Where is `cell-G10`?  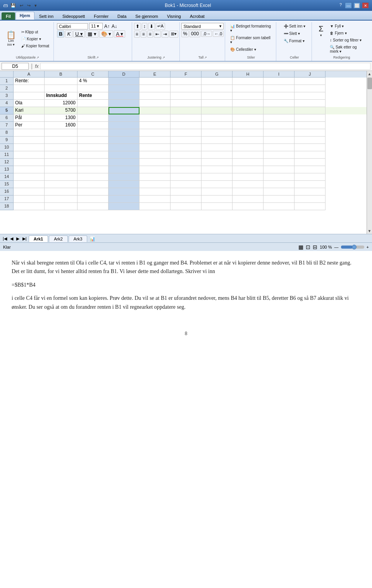 cell-G10 is located at coordinates (217, 147).